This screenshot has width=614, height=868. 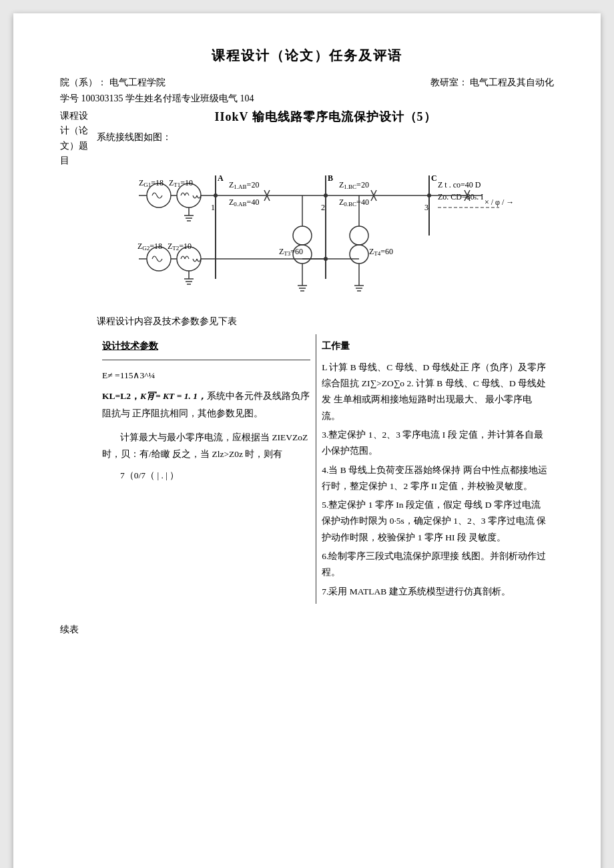 What do you see at coordinates (113, 83) in the screenshot?
I see `department-label: 院（系）： 电气工程学院` at bounding box center [113, 83].